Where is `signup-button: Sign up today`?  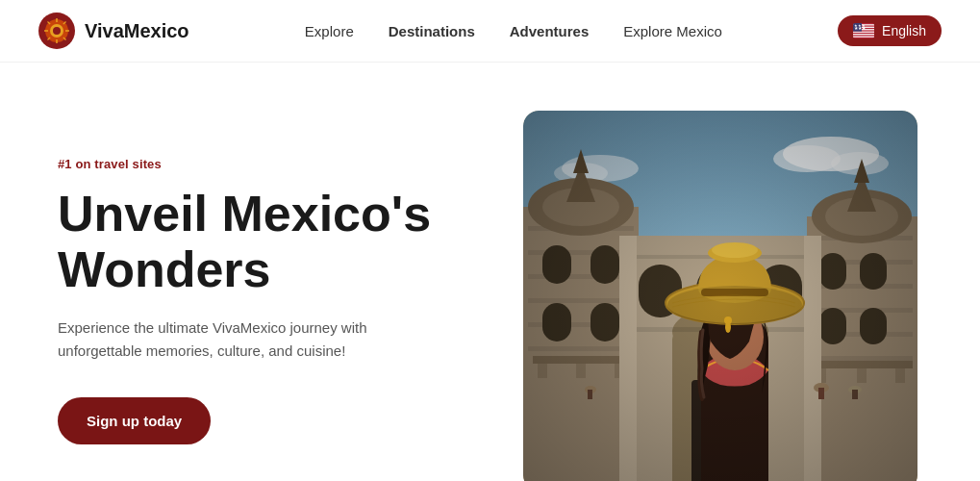
signup-button: Sign up today is located at coordinates (135, 421).